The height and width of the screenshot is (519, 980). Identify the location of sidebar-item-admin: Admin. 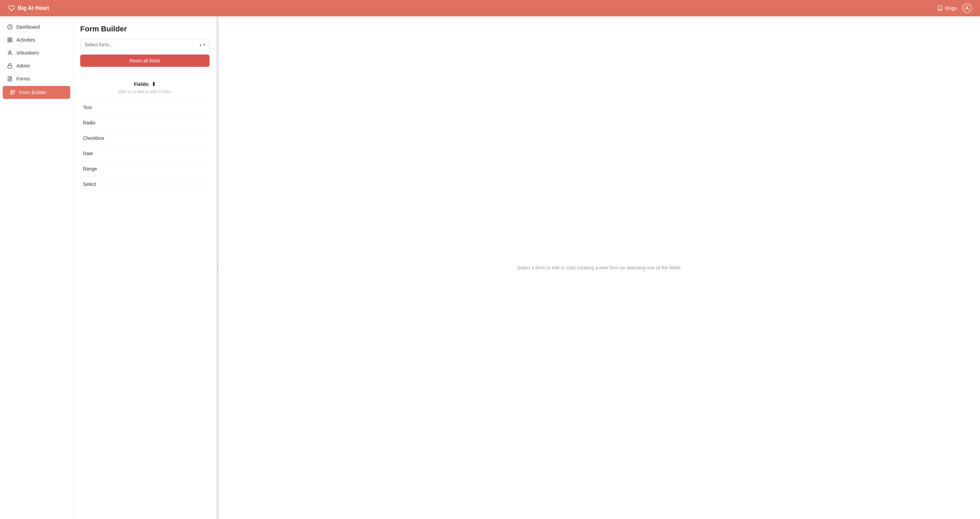
(37, 66).